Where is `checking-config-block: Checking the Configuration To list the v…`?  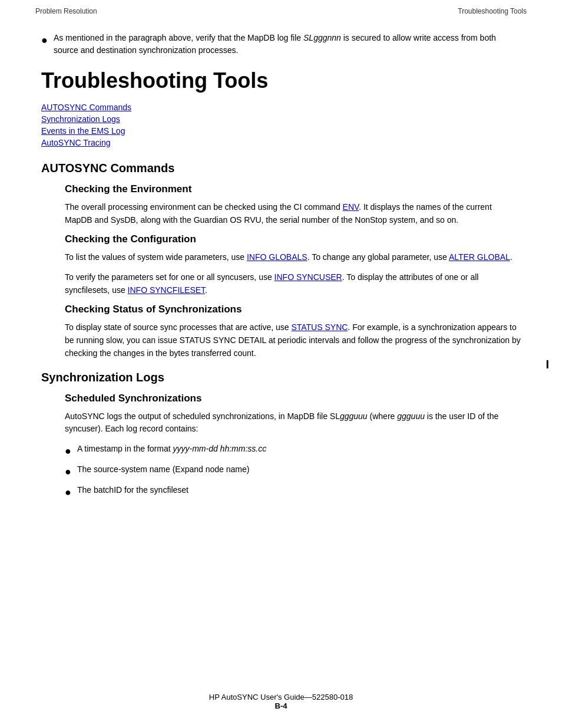 checking-config-block: Checking the Configuration To list the v… is located at coordinates (287, 265).